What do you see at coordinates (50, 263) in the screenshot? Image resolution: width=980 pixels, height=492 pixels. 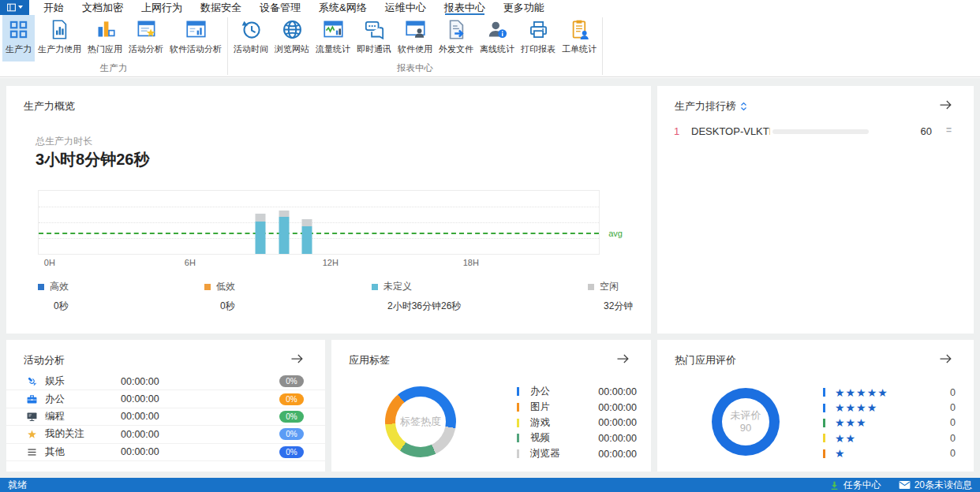 I see `x-tick-label: 0H` at bounding box center [50, 263].